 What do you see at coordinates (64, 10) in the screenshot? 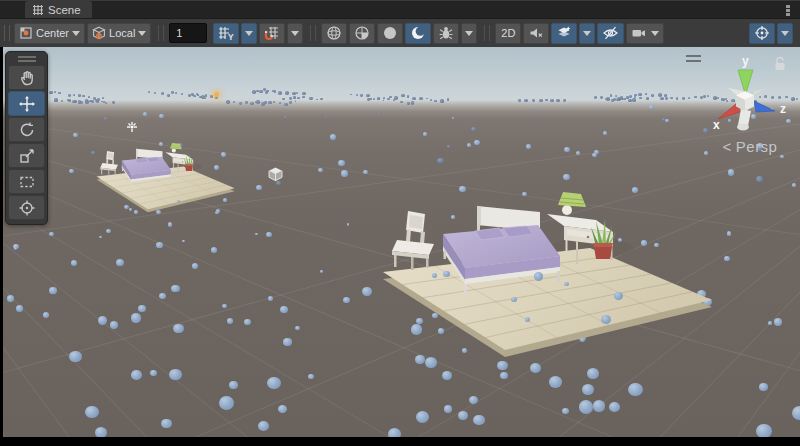
I see `tab-scene-label: Scene` at bounding box center [64, 10].